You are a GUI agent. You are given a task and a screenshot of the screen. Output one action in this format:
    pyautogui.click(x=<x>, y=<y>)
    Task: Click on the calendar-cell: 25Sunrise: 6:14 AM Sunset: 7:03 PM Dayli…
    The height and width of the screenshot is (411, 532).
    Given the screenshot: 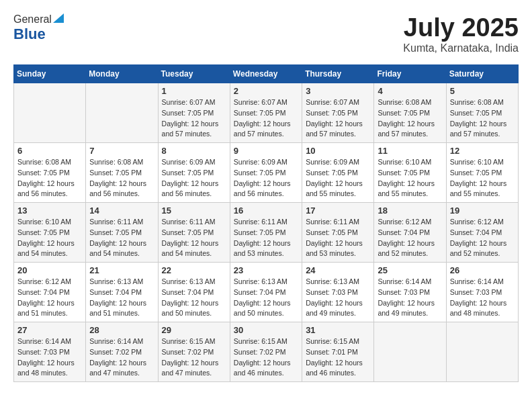 What is the action you would take?
    pyautogui.click(x=410, y=293)
    